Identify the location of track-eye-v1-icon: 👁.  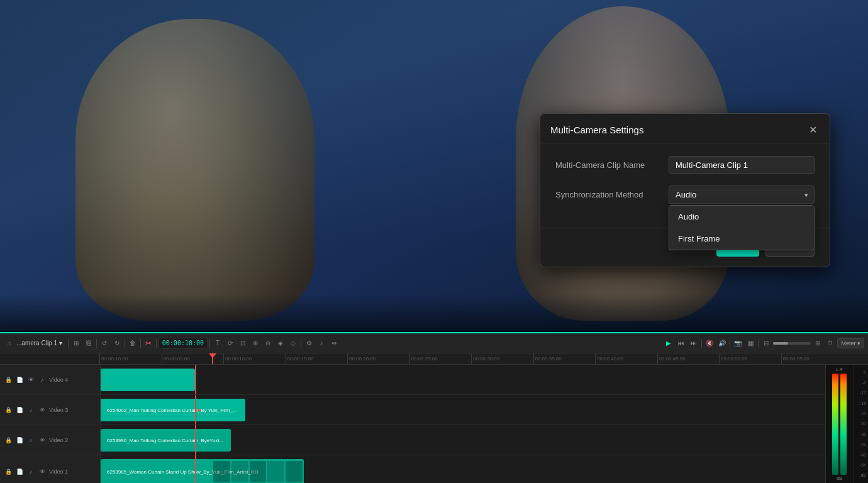
(42, 472).